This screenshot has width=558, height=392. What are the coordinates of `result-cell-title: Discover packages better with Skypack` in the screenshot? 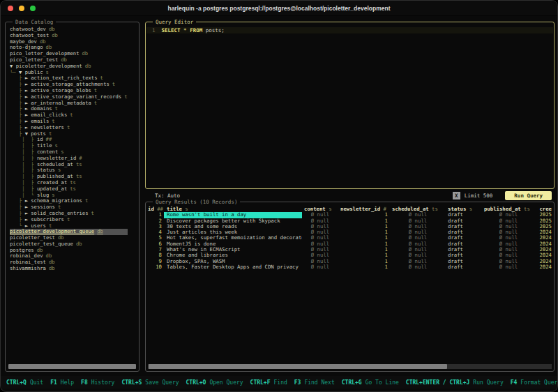 It's located at (233, 221).